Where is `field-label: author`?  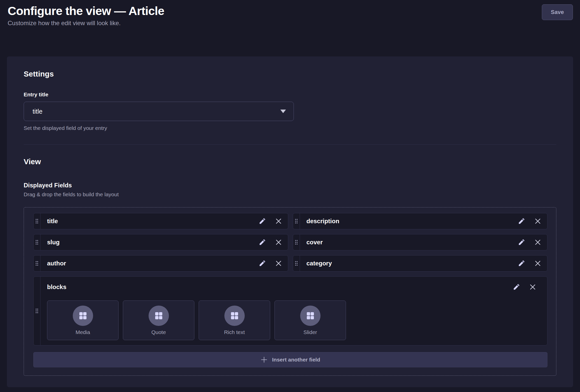 field-label: author is located at coordinates (153, 263).